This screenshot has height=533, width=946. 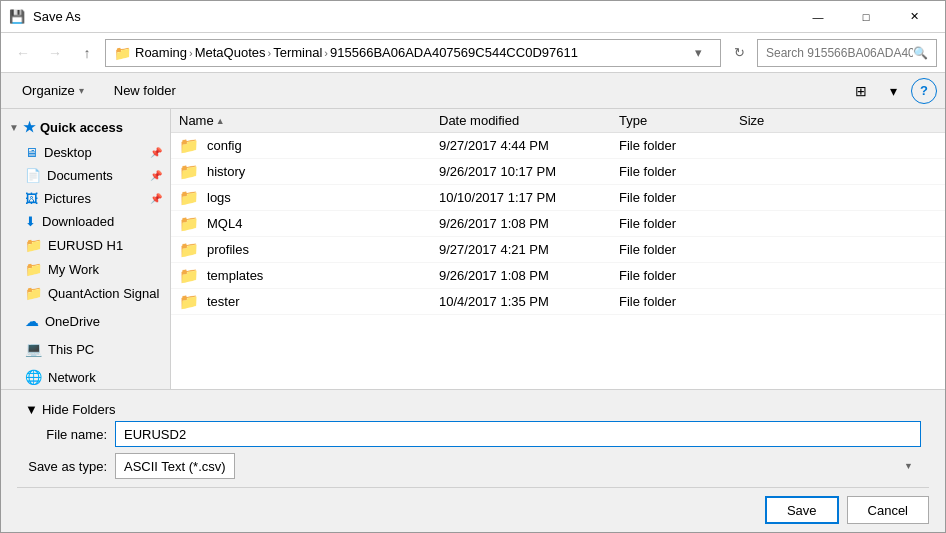 What do you see at coordinates (86, 222) in the screenshot?
I see `sidebar-item-downloaded: ⬇ Downloaded` at bounding box center [86, 222].